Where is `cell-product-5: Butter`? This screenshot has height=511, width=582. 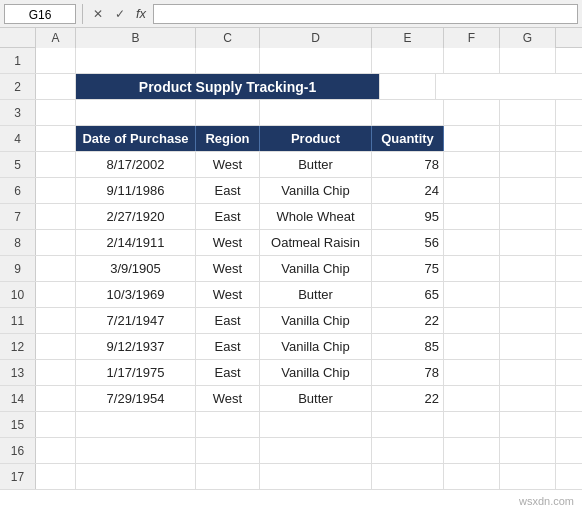
cell-product-5: Butter is located at coordinates (316, 164).